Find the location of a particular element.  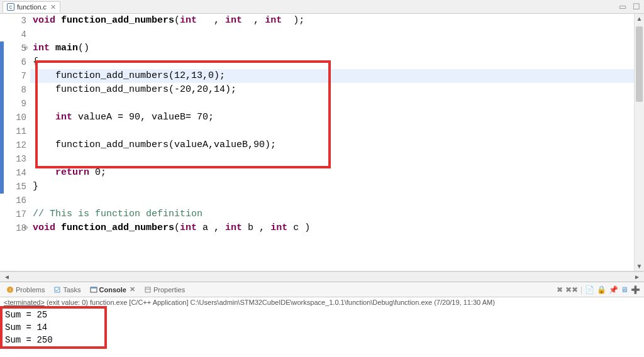

line-number: 9 is located at coordinates (15, 104).